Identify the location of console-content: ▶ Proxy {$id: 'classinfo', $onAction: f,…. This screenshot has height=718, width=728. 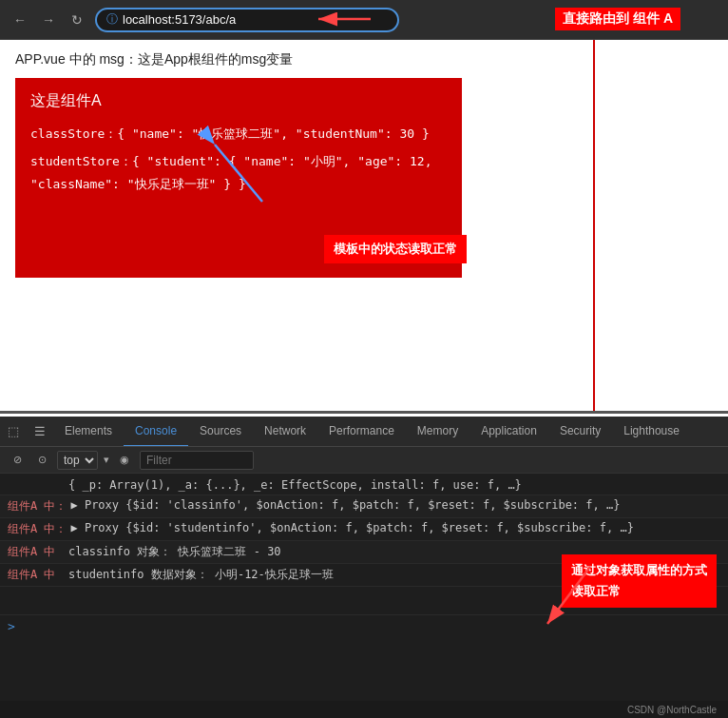
(395, 505).